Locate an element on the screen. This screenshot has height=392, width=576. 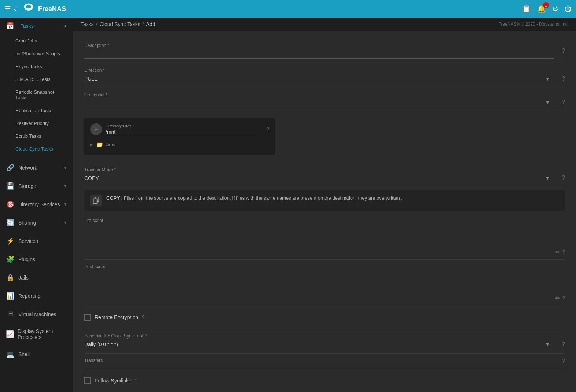
directory-help-icon: ? is located at coordinates (268, 129).